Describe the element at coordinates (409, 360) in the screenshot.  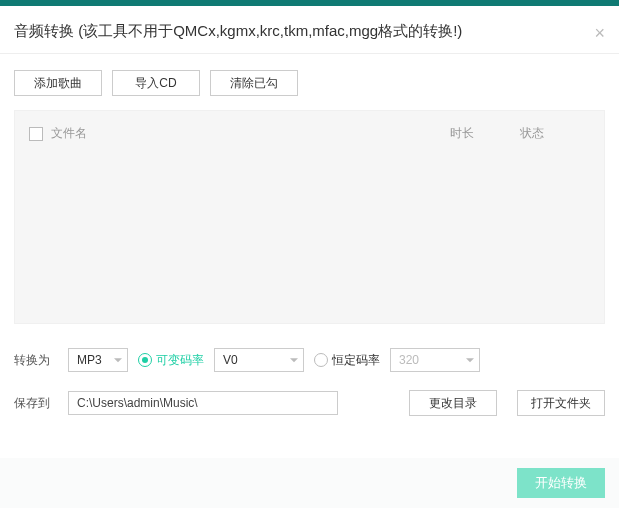
I see `cbr-value: 320` at that location.